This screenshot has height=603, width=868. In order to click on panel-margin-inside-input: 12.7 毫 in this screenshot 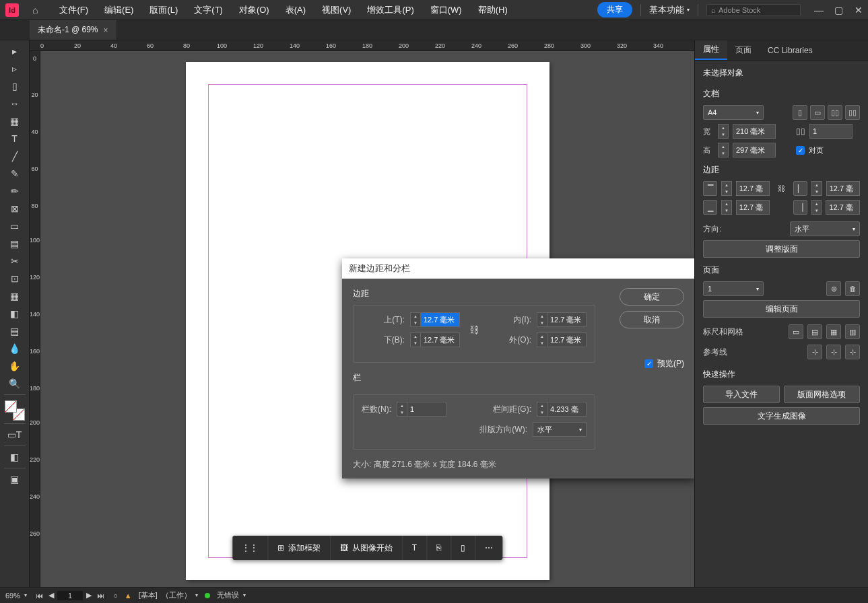, I will do `click(843, 188)`.